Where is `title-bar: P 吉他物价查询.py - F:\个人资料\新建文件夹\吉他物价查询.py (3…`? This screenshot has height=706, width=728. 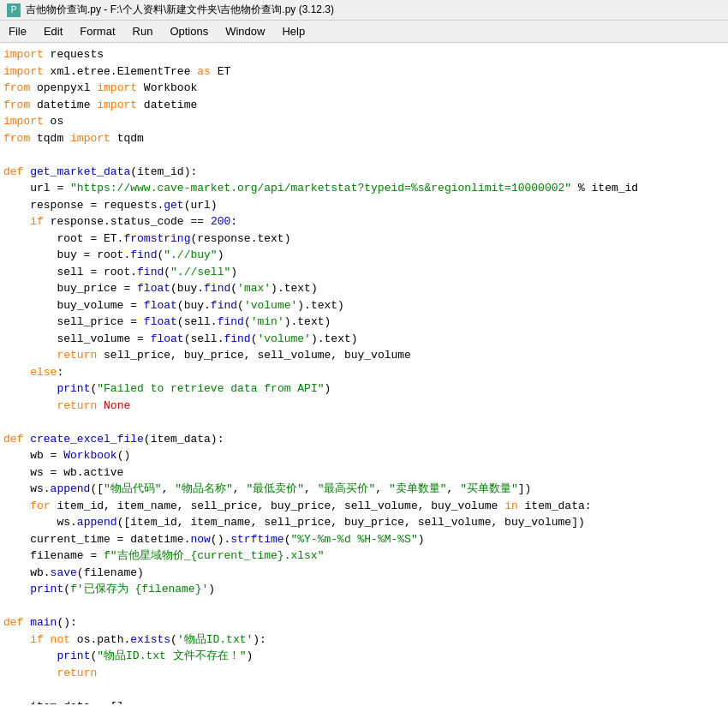
title-bar: P 吉他物价查询.py - F:\个人资料\新建文件夹\吉他物价查询.py (3… is located at coordinates (364, 10).